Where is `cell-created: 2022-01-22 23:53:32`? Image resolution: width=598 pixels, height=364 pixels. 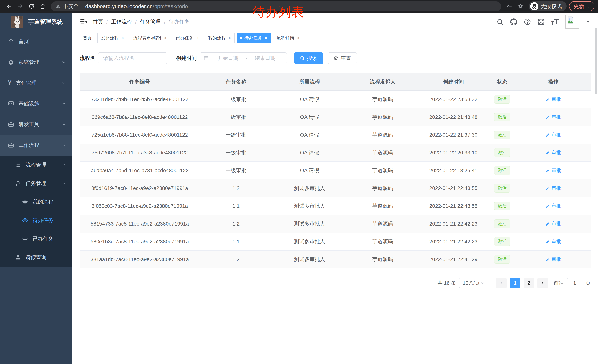
cell-created: 2022-01-22 23:53:32 is located at coordinates (453, 99).